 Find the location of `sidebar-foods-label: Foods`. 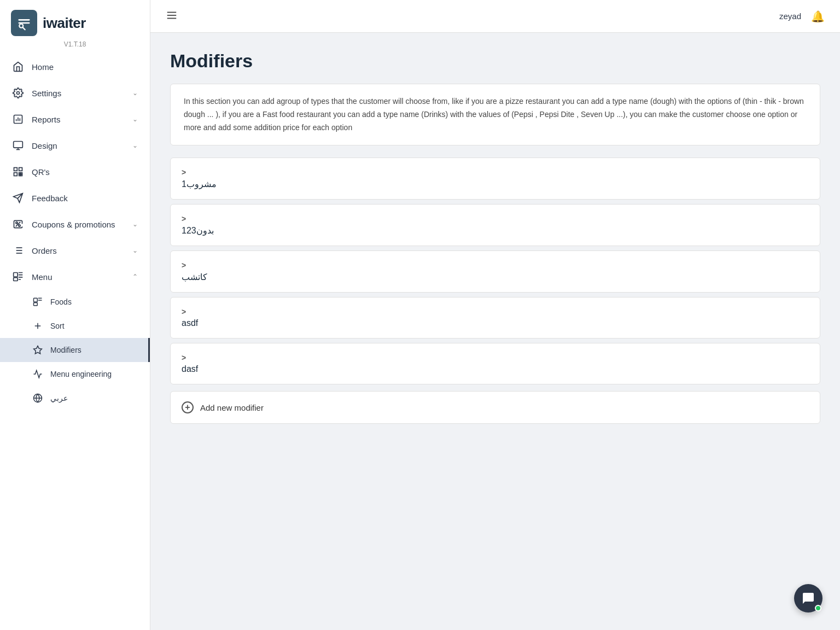

sidebar-foods-label: Foods is located at coordinates (61, 302).